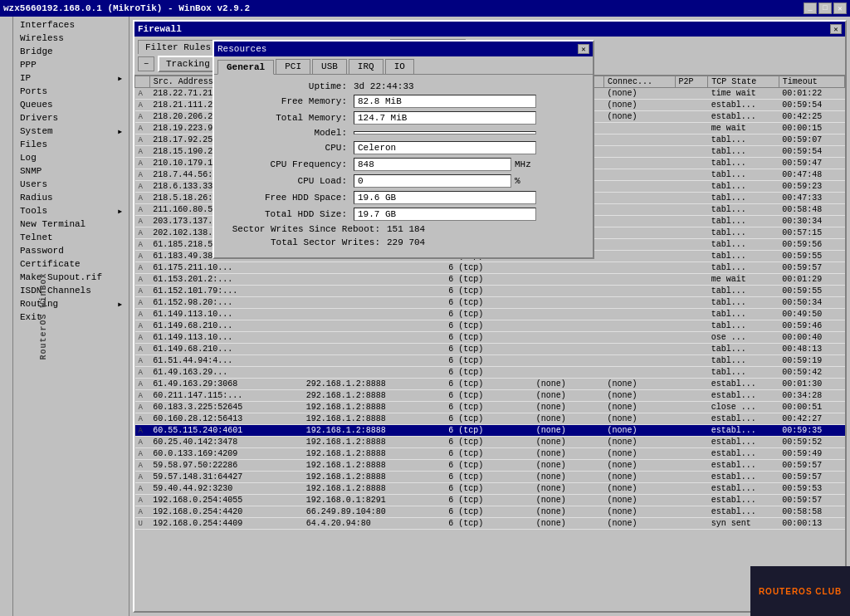  What do you see at coordinates (800, 591) in the screenshot?
I see `routeros-logo: ROUTEROS CLUB` at bounding box center [800, 591].